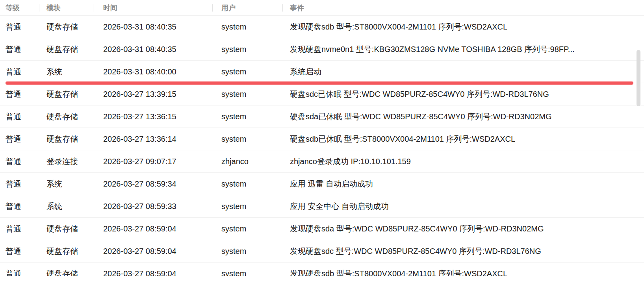 This screenshot has height=283, width=644. Describe the element at coordinates (322, 184) in the screenshot. I see `log-row: 普通 系统 2026-03-27 08:59:34 system 应用 迅雷 自…` at that location.